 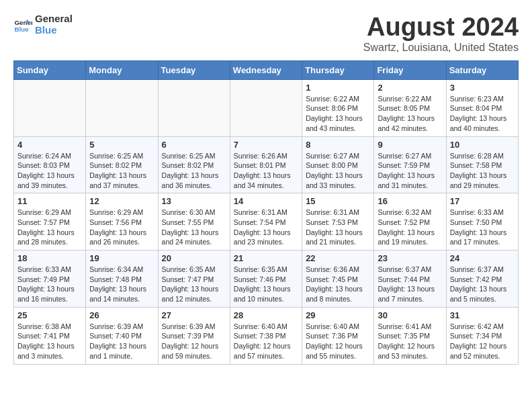 I want to click on calendar-cell: 10Sunrise: 6:28 AM Sunset: 7:58 PM Dayli…, so click(x=482, y=165).